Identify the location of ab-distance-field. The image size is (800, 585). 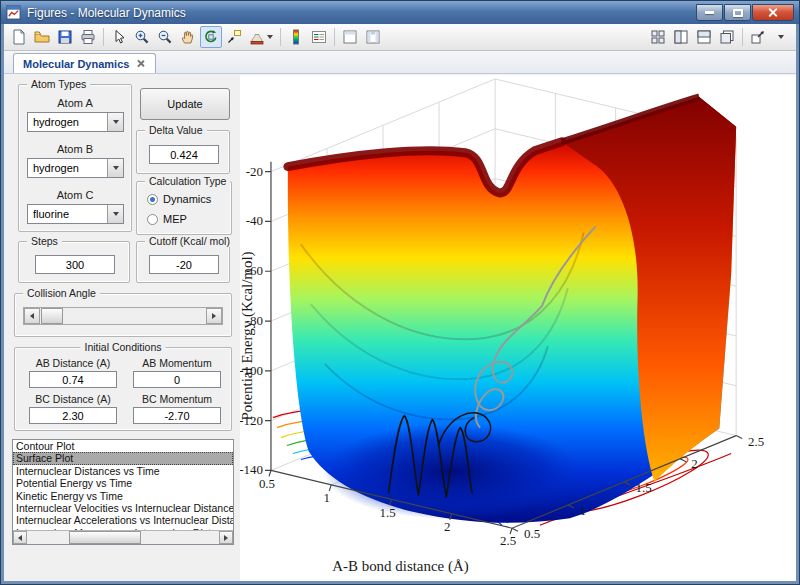
(73, 380).